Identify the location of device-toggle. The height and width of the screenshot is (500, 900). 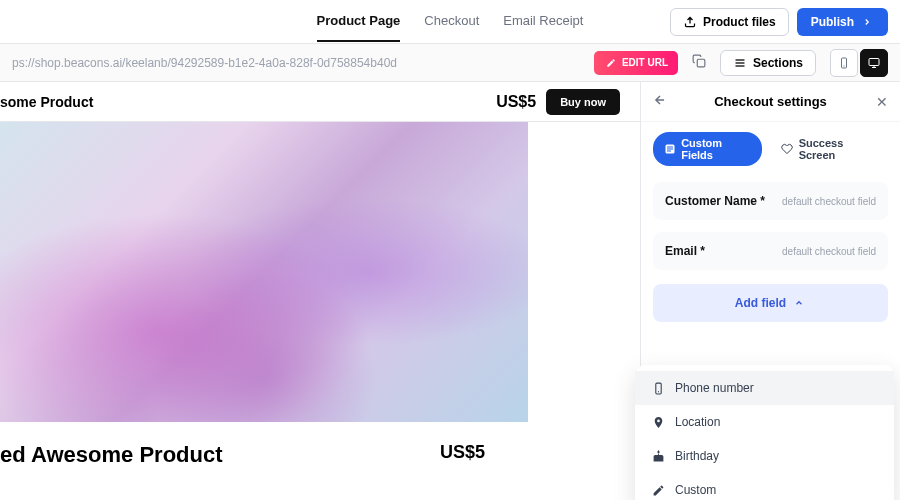
(859, 63).